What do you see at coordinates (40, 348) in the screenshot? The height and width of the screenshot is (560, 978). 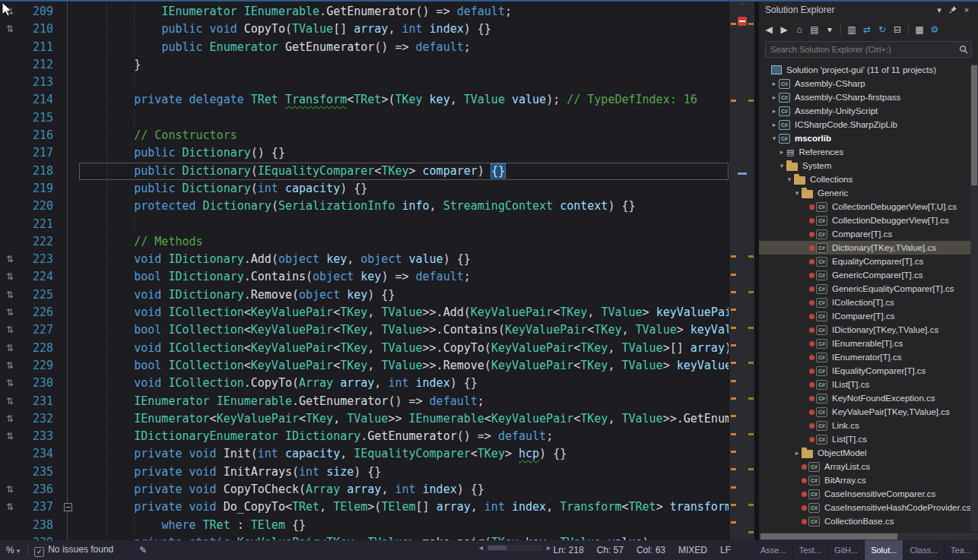 I see `line-number: 228` at bounding box center [40, 348].